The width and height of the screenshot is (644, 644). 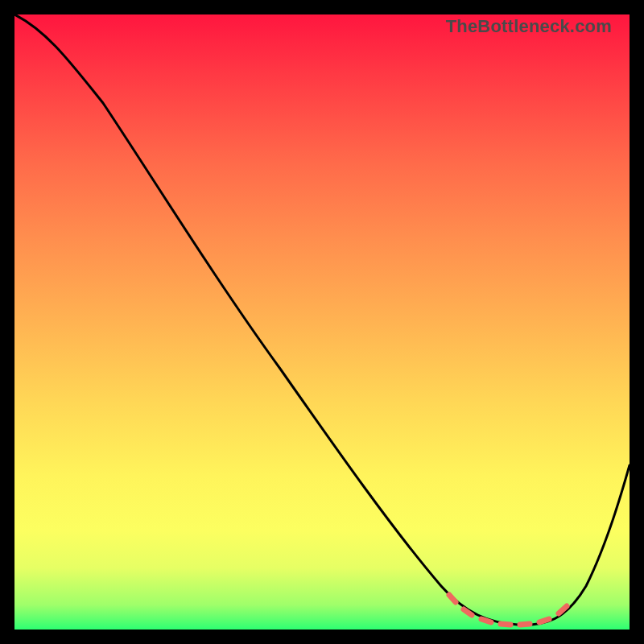 What do you see at coordinates (529, 27) in the screenshot?
I see `brand-watermark: TheBottleneck.com` at bounding box center [529, 27].